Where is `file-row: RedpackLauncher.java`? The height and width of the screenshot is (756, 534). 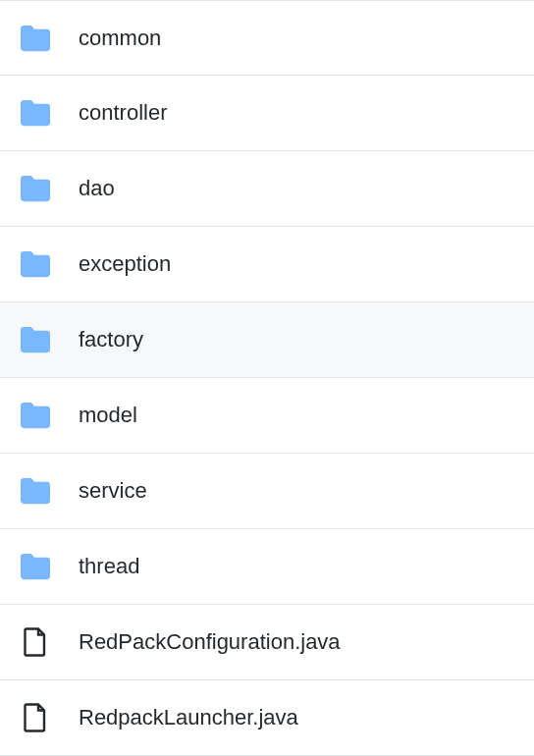 file-row: RedpackLauncher.java is located at coordinates (267, 719).